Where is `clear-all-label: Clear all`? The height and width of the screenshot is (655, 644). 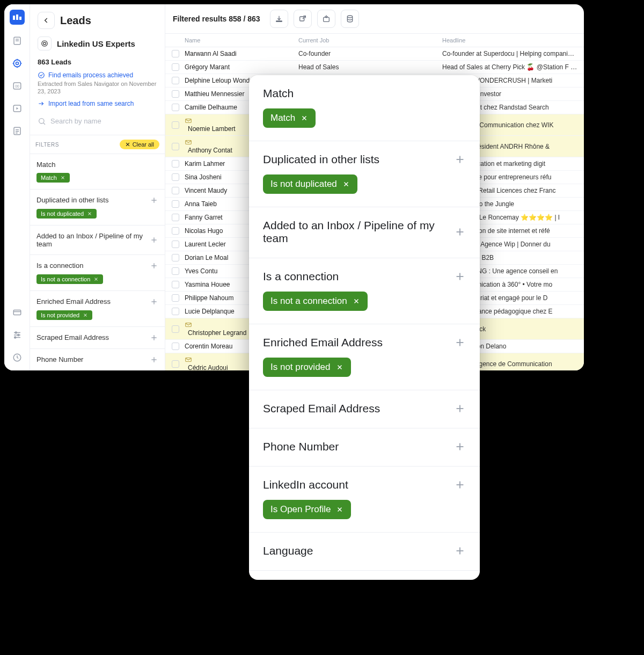
clear-all-label: Clear all is located at coordinates (143, 144).